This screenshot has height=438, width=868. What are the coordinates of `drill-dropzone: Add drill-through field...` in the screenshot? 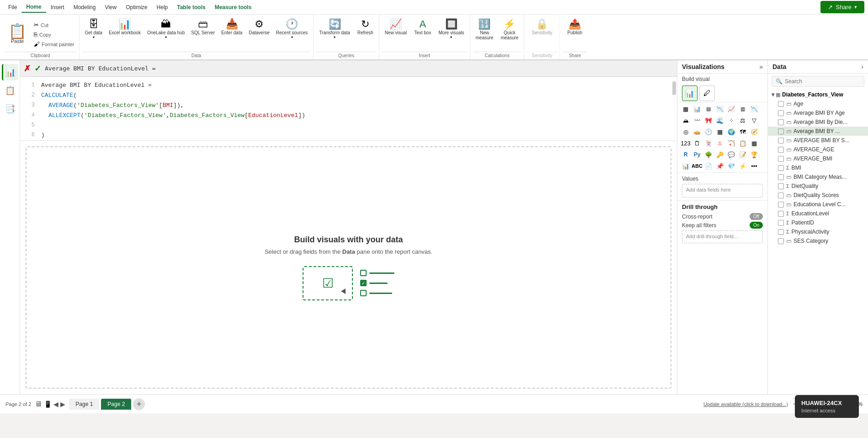 It's located at (722, 237).